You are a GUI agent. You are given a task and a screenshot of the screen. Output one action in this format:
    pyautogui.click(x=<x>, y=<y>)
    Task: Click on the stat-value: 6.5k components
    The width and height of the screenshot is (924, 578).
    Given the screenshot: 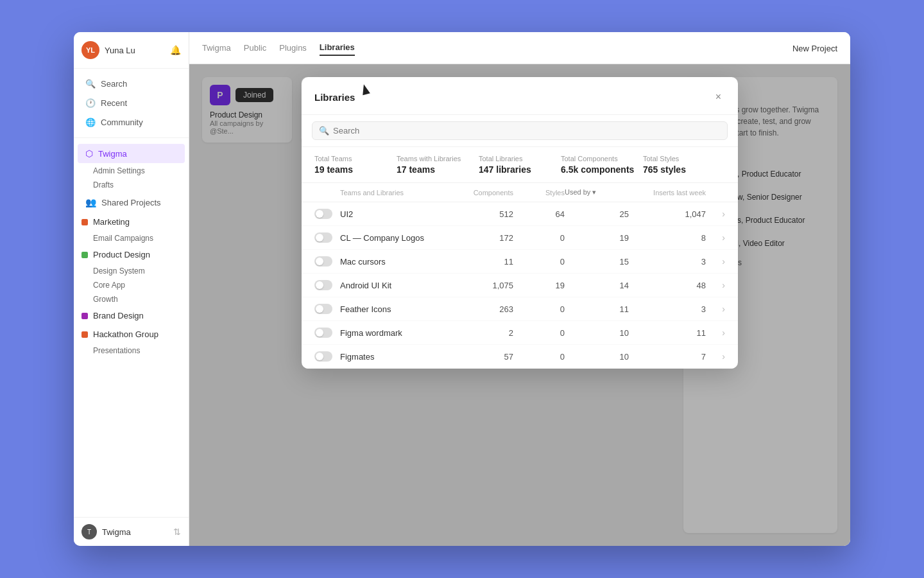 What is the action you would take?
    pyautogui.click(x=602, y=170)
    